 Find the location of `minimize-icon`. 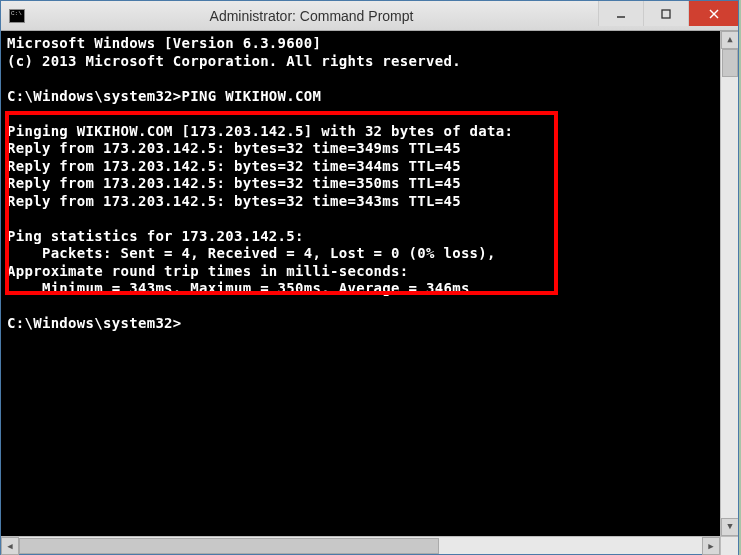

minimize-icon is located at coordinates (621, 14).